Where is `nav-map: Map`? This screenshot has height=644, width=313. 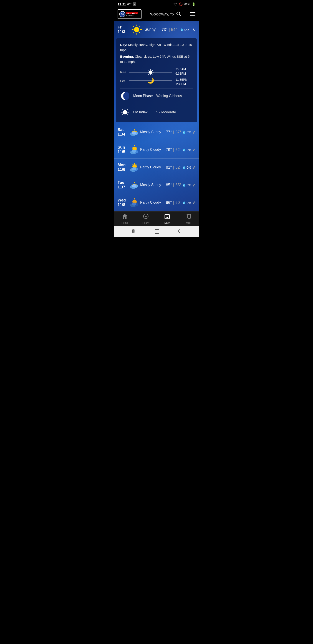 nav-map: Map is located at coordinates (188, 218).